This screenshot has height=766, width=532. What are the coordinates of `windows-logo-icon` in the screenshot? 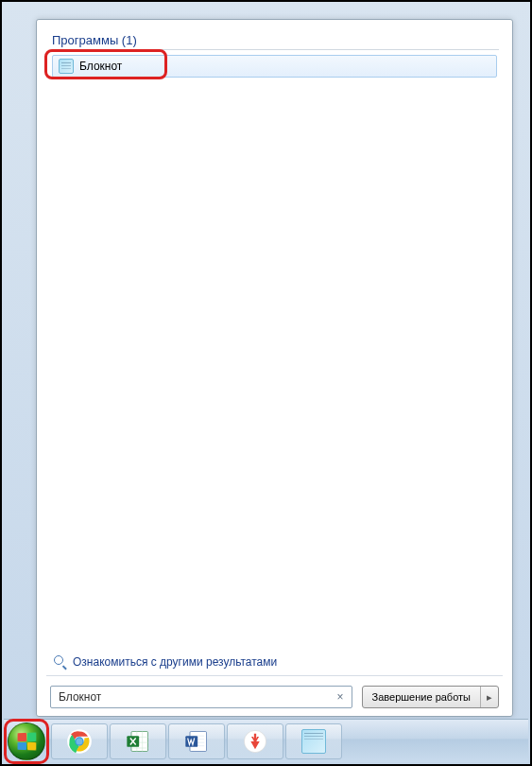 It's located at (27, 741).